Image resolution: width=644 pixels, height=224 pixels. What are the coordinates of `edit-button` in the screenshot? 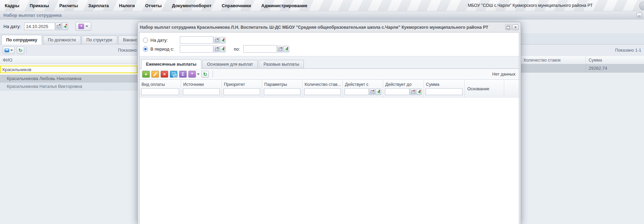 It's located at (155, 74).